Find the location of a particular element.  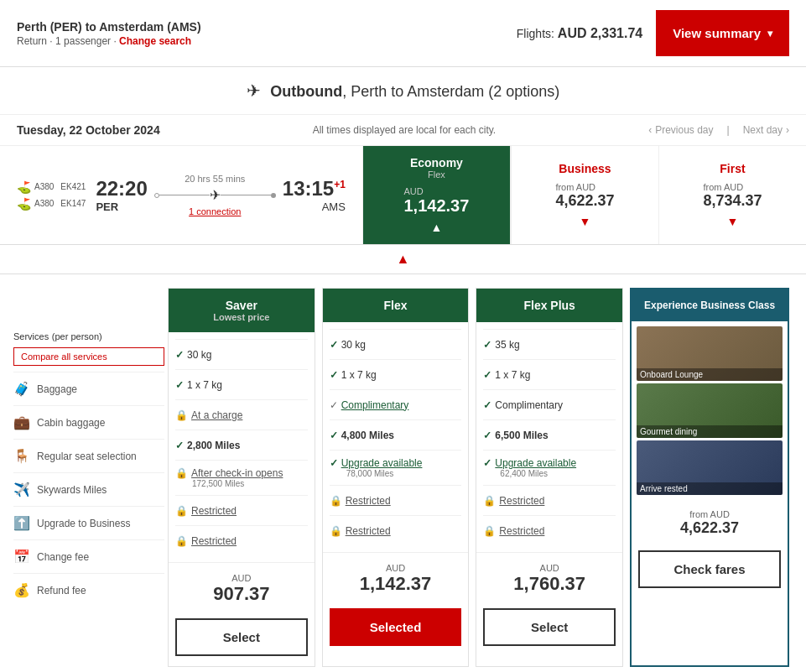

miles-icon: ✈️ is located at coordinates (22, 490).